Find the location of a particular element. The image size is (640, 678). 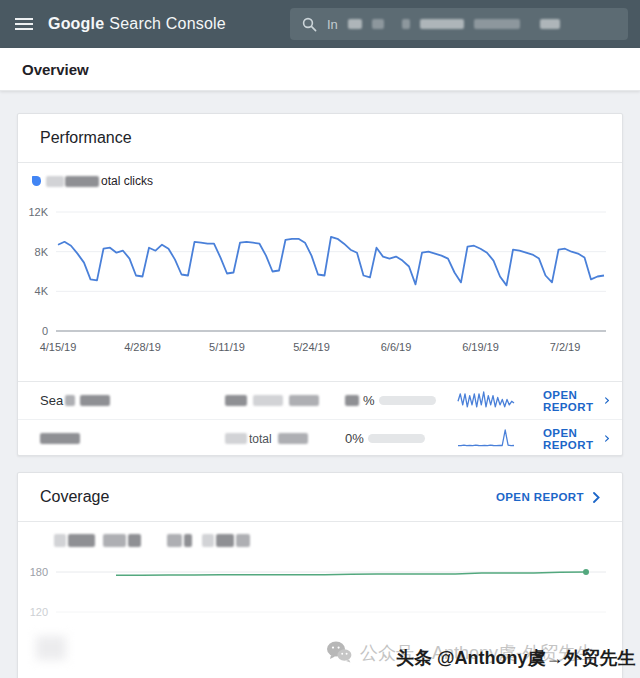

total-clicks-legend-chip: otal clicks is located at coordinates (327, 181).